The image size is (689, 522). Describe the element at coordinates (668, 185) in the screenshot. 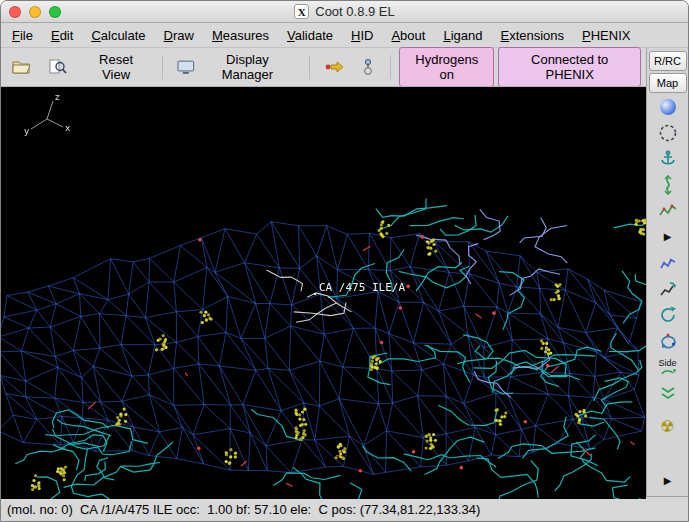

I see `wavy-arrow-icon` at that location.